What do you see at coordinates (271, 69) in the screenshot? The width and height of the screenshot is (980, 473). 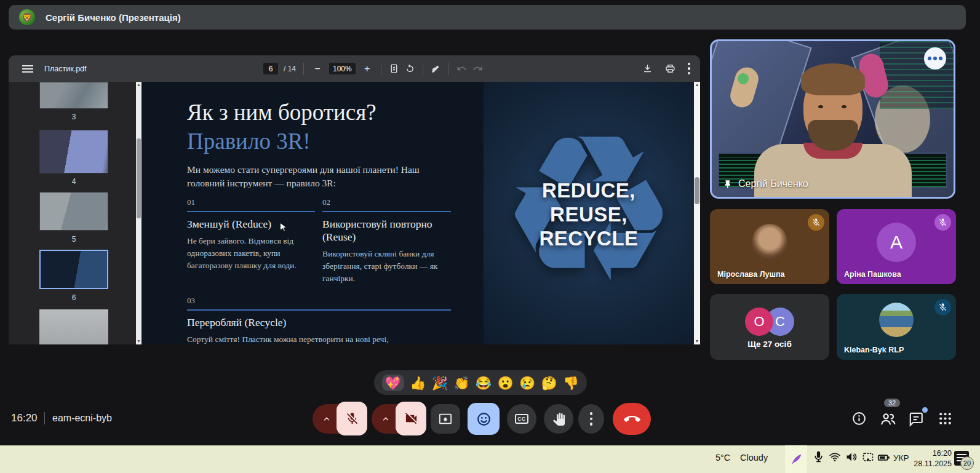 I see `page-number-input: 6` at bounding box center [271, 69].